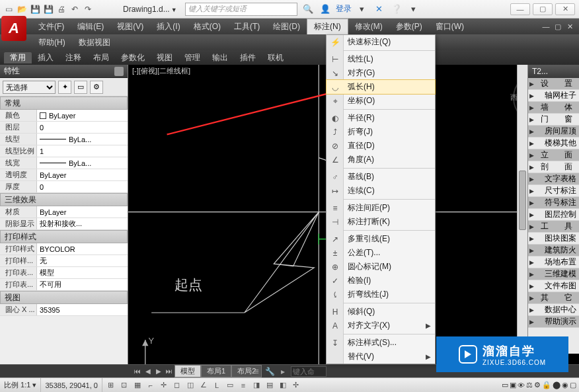  Describe the element at coordinates (554, 227) in the screenshot. I see `palette-item-工具: ▶工 具` at that location.